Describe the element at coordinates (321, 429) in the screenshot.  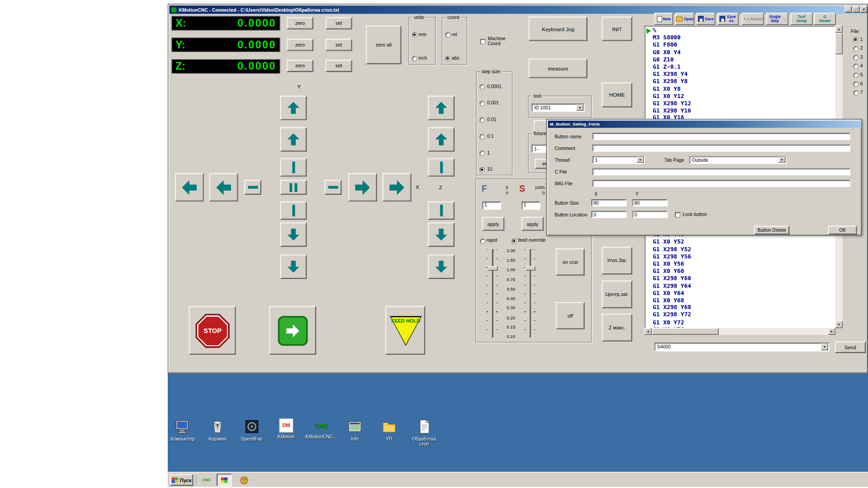
I see `desktop-icon-kmotioncnc: CNC KMotionCNC...` at that location.